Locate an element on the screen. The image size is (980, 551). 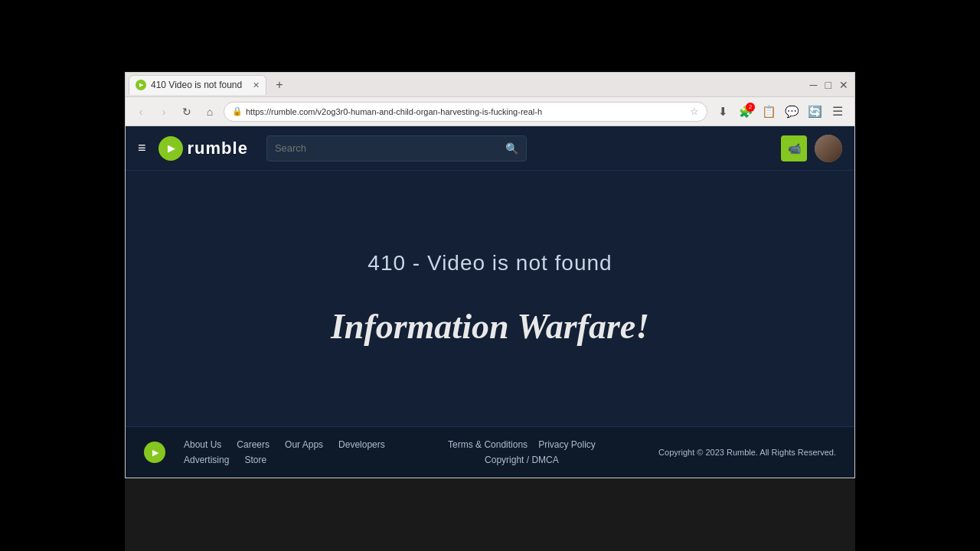
hamburger-menu: ≡ is located at coordinates (142, 148).